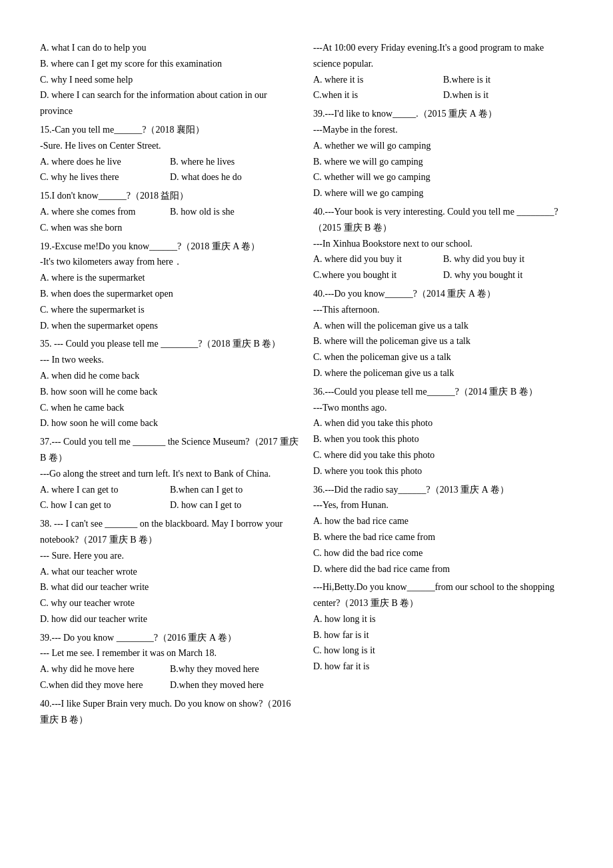  What do you see at coordinates (170, 228) in the screenshot?
I see `list-item: C. when was she born` at bounding box center [170, 228].